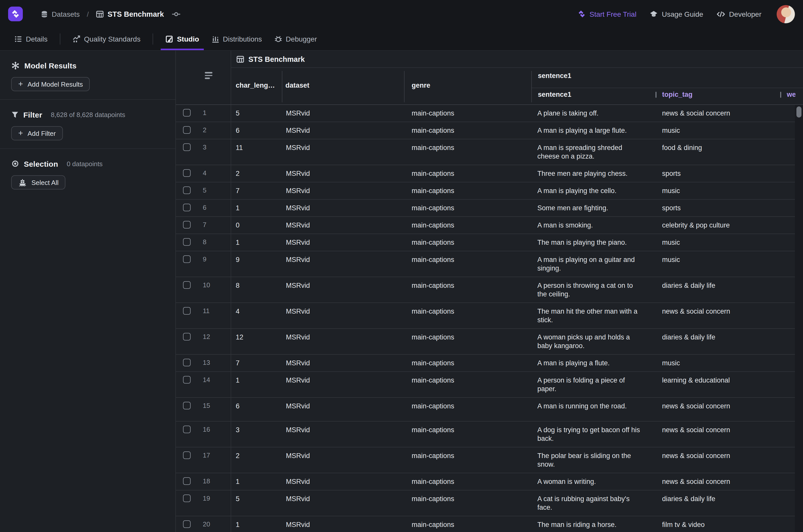  I want to click on cell-sentence1: A man is playing the cello., so click(594, 191).